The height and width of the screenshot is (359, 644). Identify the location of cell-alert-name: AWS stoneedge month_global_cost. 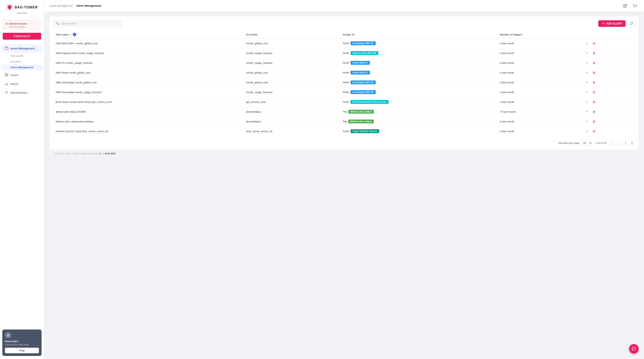
(148, 82).